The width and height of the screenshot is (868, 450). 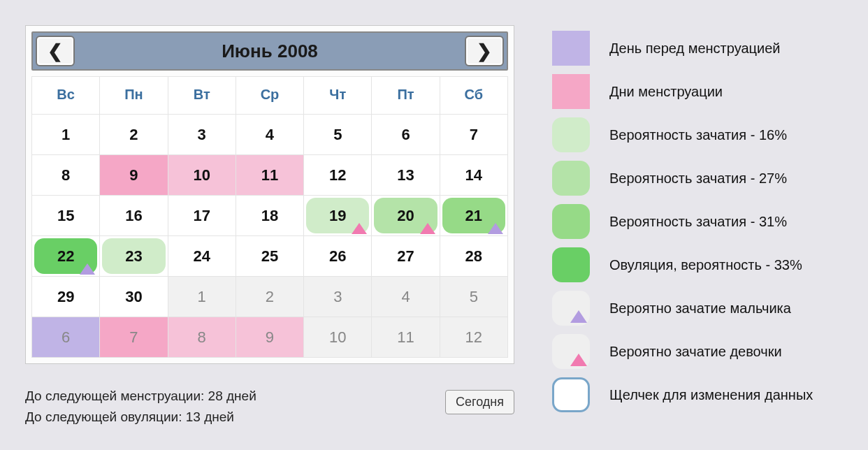 What do you see at coordinates (702, 395) in the screenshot?
I see `legend-row: Щелчек для изменения данных` at bounding box center [702, 395].